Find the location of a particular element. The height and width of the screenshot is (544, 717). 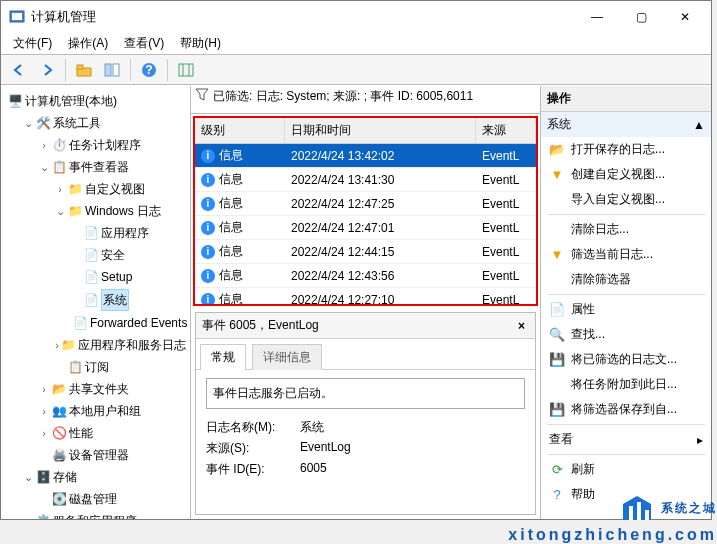

tree-forwarded-log: 📄Forwarded Events is located at coordinates (128, 323).